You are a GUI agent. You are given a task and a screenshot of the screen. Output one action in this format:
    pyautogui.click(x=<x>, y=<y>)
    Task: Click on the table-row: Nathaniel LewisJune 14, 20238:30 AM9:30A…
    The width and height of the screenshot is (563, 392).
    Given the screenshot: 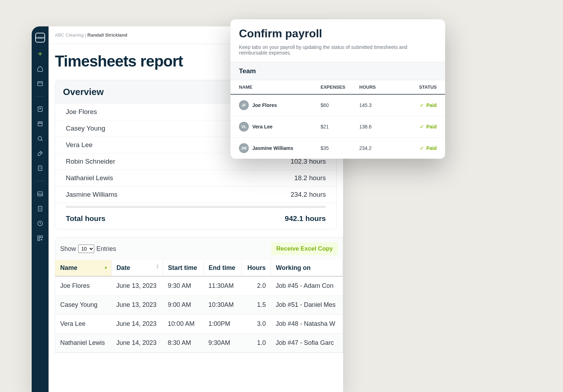 What is the action you would take?
    pyautogui.click(x=199, y=343)
    